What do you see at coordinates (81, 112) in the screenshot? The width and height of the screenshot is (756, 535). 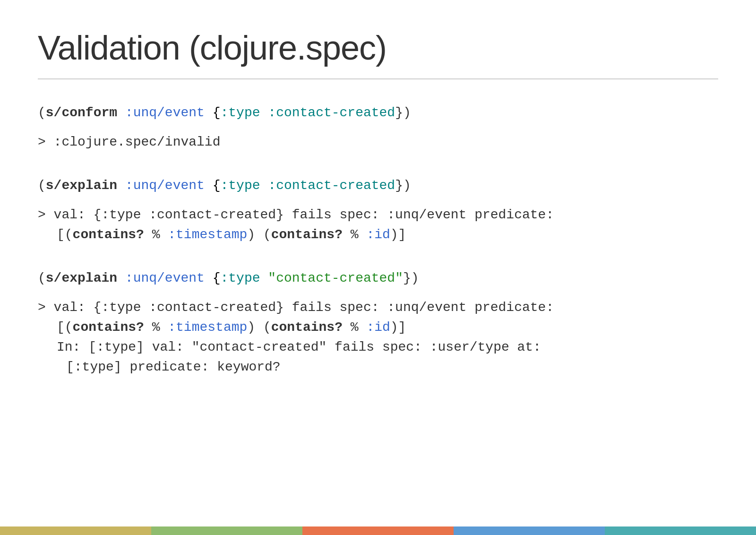 I see `fn-name: s/conform` at bounding box center [81, 112].